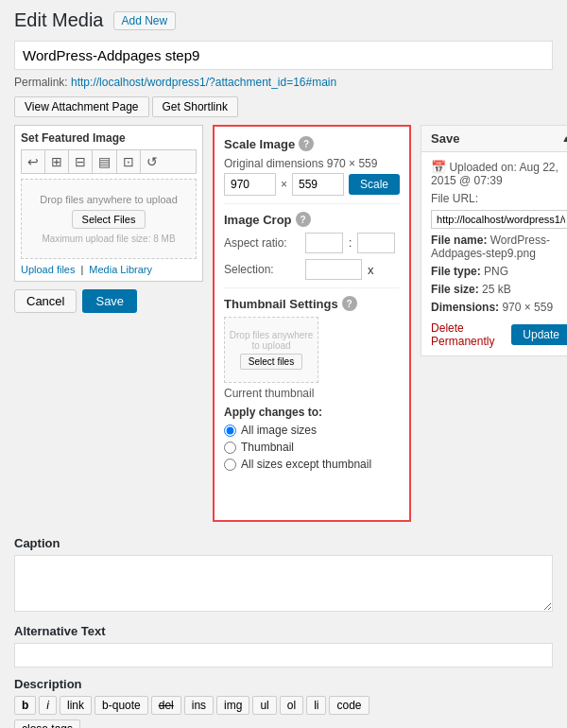  I want to click on radio-all-sizes: All image sizes, so click(312, 430).